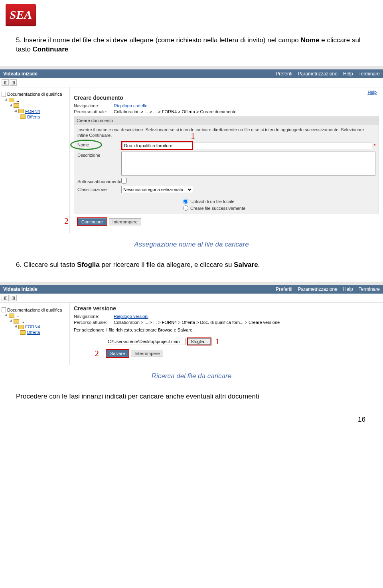  I want to click on screenshot-creare-versione: Videata iniziale Preferiti Parametrizzaz…, so click(192, 323).